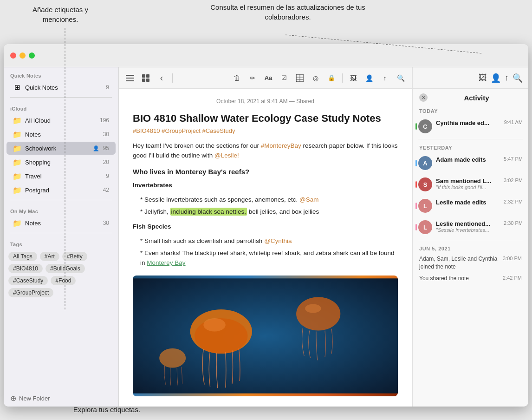 This screenshot has width=532, height=420. What do you see at coordinates (471, 227) in the screenshot?
I see `activity-leslie-mention: L Leslie mentioned... "Sessile invertebr…` at bounding box center [471, 227].